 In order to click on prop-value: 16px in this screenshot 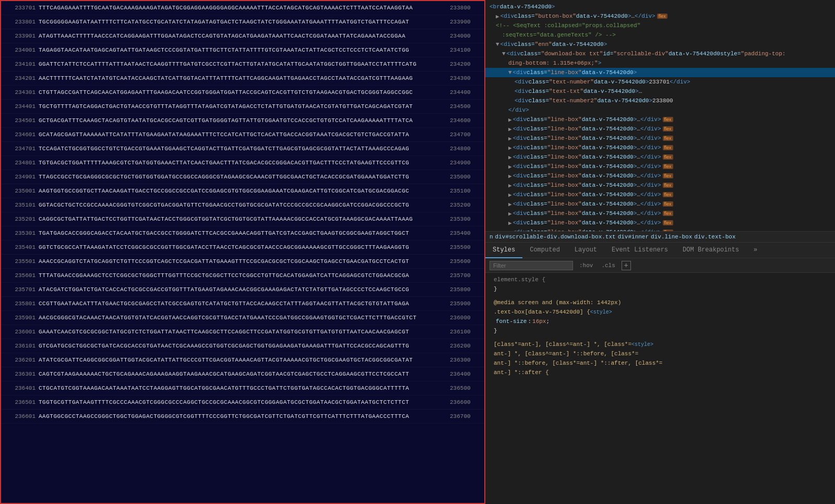, I will do `click(539, 321)`.